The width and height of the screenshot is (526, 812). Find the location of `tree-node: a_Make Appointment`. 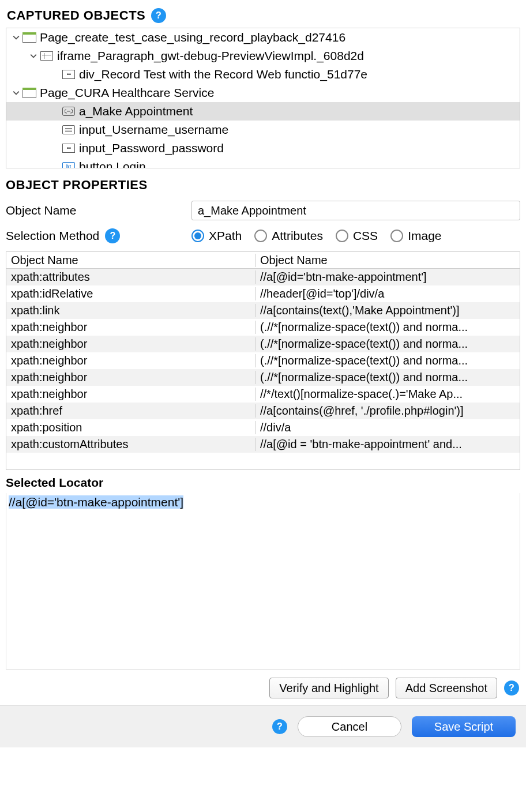

tree-node: a_Make Appointment is located at coordinates (263, 111).